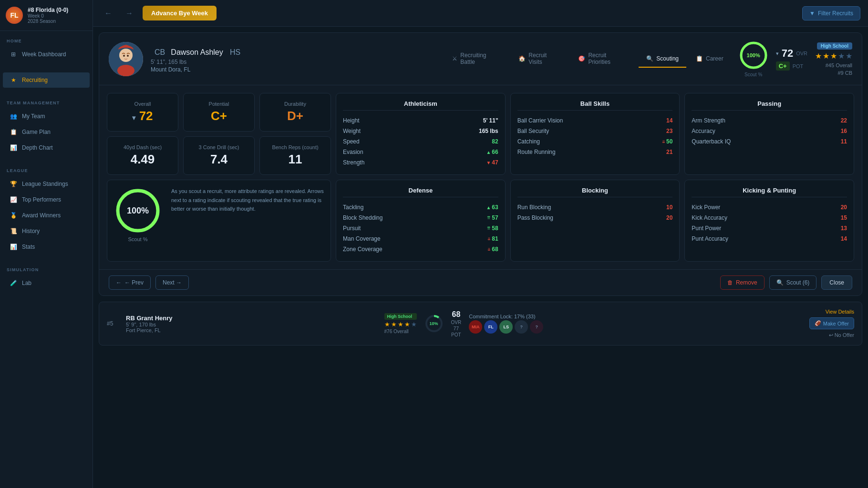 This screenshot has width=868, height=488. What do you see at coordinates (179, 13) in the screenshot?
I see `advance-week-button: Advance Bye Week` at bounding box center [179, 13].